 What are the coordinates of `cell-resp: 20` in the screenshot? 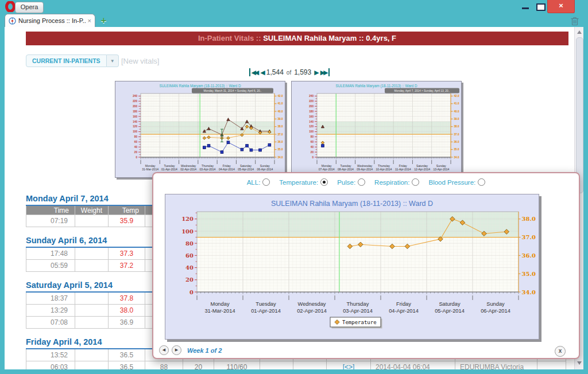 It's located at (199, 366).